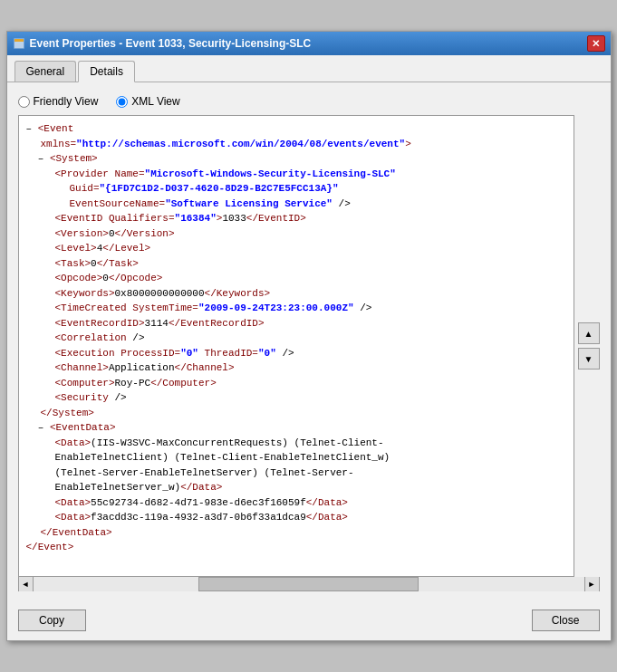  What do you see at coordinates (589, 333) in the screenshot?
I see `scroll-up-button: ▲` at bounding box center [589, 333].